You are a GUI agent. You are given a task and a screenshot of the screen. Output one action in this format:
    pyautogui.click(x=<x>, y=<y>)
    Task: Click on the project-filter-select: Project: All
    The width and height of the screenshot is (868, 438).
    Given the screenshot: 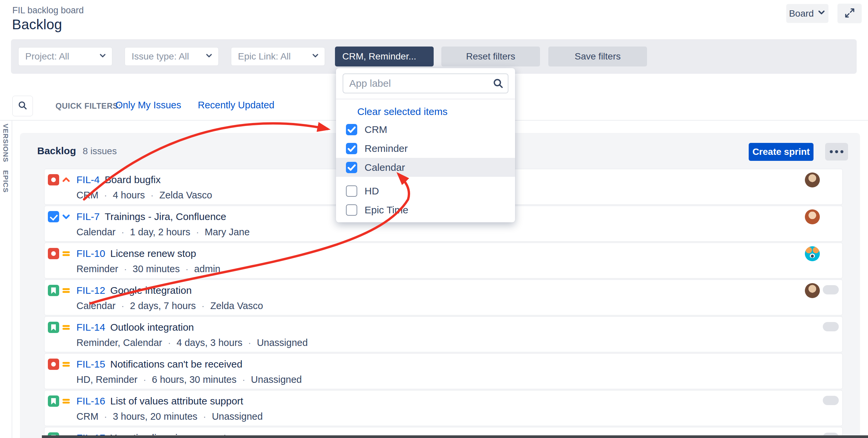 What is the action you would take?
    pyautogui.click(x=65, y=57)
    